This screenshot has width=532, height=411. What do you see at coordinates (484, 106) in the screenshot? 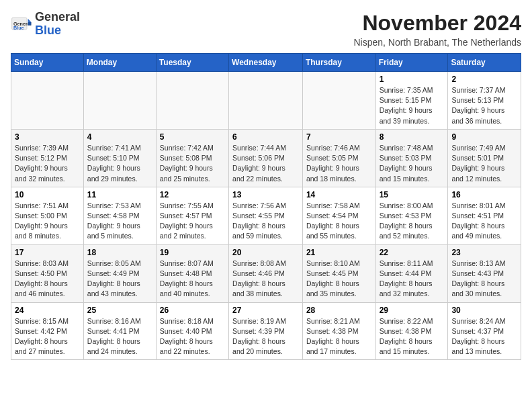
I see `day-info: Sunrise: 7:37 AM Sunset: 5:13 PM Dayligh…` at bounding box center [484, 106].